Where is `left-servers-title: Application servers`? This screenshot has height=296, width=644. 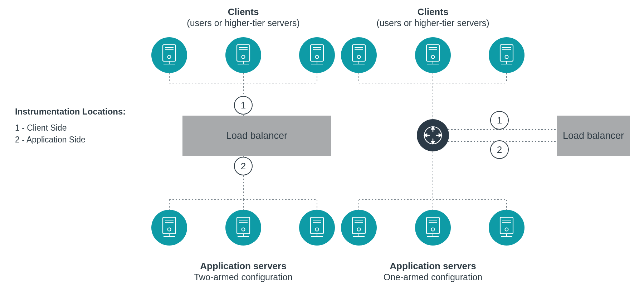
left-servers-title: Application servers is located at coordinates (243, 266).